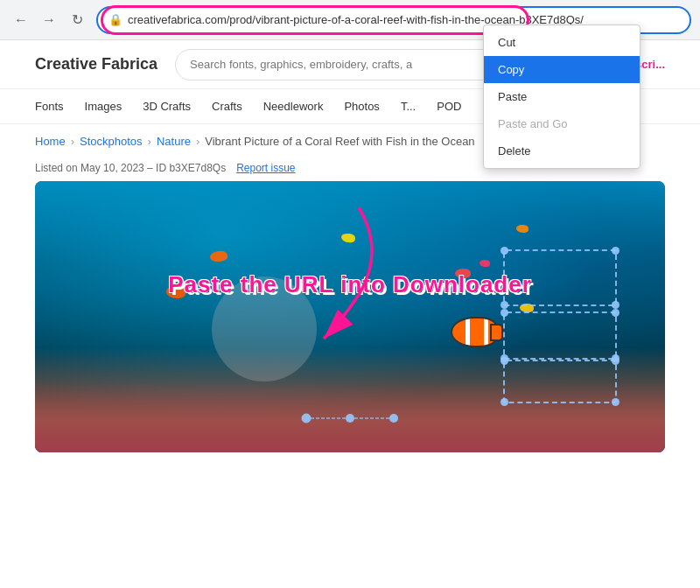 The width and height of the screenshot is (700, 588). Describe the element at coordinates (266, 168) in the screenshot. I see `report-issue-link: Report issue` at that location.